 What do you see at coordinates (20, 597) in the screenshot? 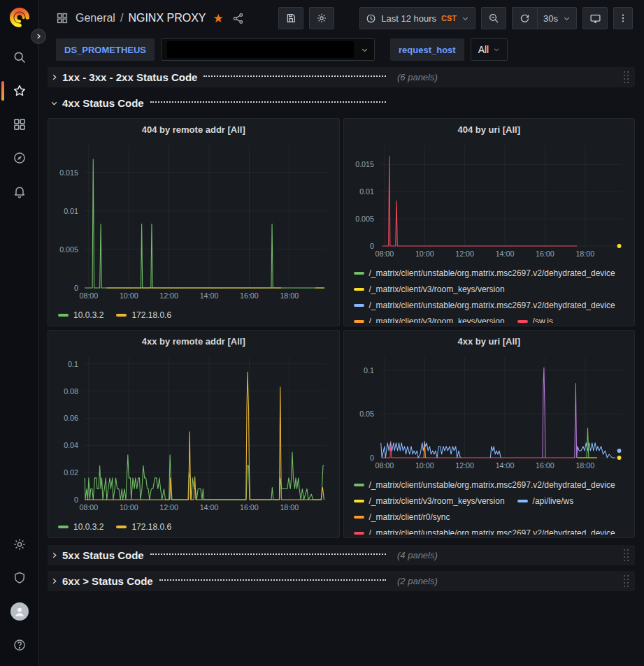
I see `sidebar-bottom` at bounding box center [20, 597].